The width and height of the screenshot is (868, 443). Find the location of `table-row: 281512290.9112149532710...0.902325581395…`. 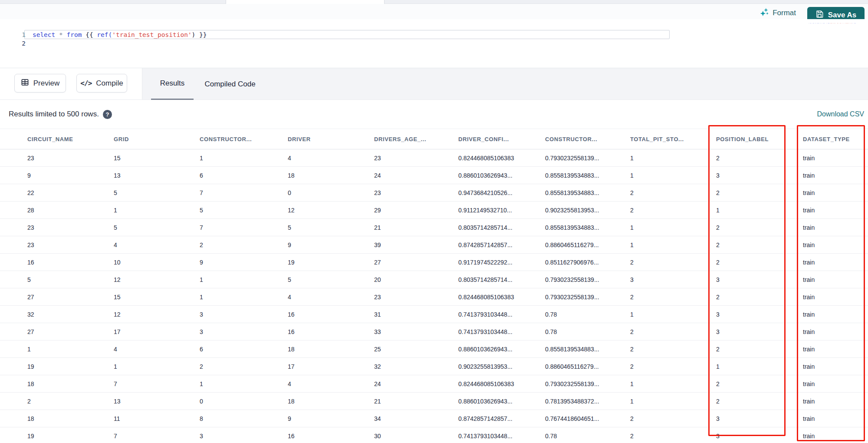

table-row: 281512290.9112149532710...0.902325581395… is located at coordinates (434, 210).